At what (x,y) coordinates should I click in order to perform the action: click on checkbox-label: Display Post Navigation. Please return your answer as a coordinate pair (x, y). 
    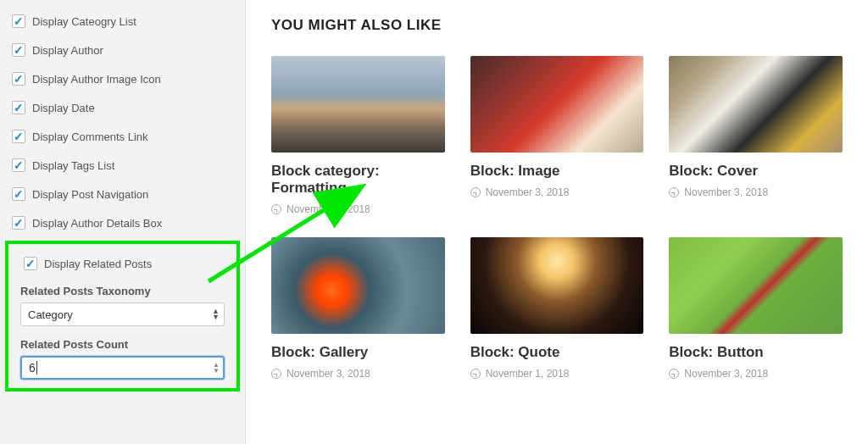
    Looking at the image, I should click on (90, 195).